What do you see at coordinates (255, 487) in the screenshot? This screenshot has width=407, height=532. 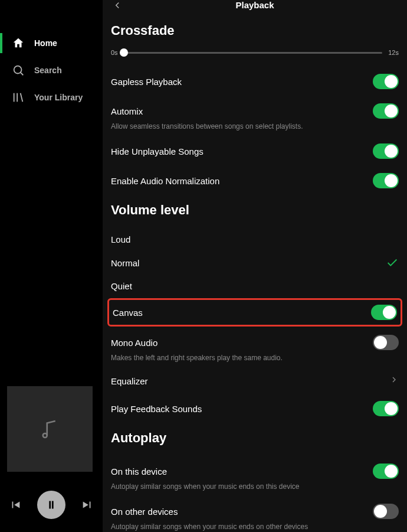 I see `setting-desc-autoplay-this-device: Autoplay similar songs when your music e…` at bounding box center [255, 487].